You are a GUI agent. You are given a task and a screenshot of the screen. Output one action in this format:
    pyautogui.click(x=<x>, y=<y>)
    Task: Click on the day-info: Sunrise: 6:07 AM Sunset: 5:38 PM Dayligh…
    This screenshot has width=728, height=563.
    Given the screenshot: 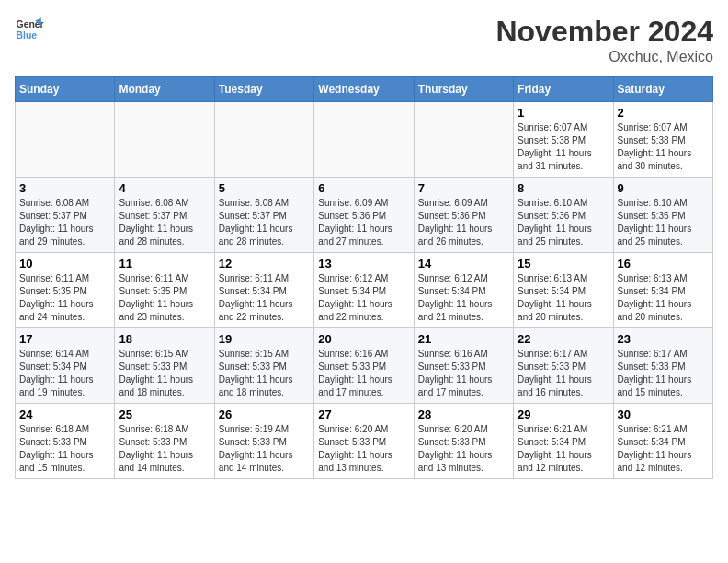 What is the action you would take?
    pyautogui.click(x=664, y=147)
    